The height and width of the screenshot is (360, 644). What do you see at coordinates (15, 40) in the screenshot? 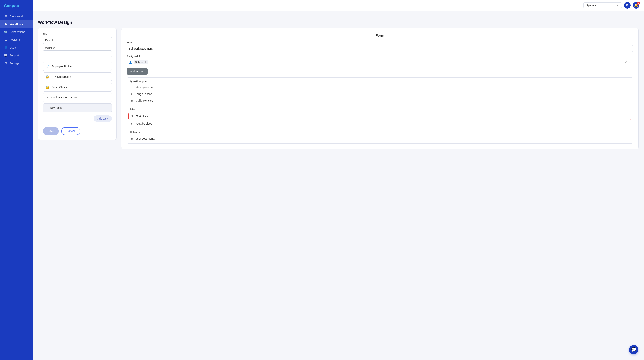
I see `sidebar-item-label: Positions` at bounding box center [15, 40].